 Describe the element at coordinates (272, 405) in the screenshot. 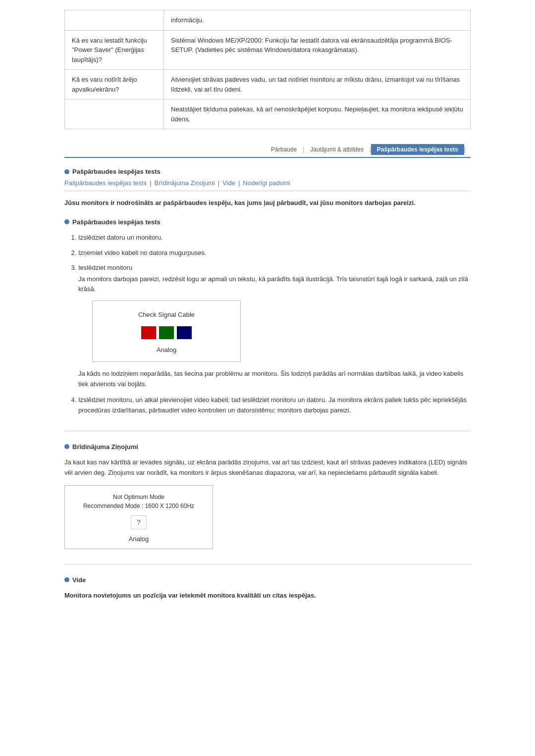

I see `step-4-text: Izslēdziet monitoru, un atkal pievienoji…` at that location.